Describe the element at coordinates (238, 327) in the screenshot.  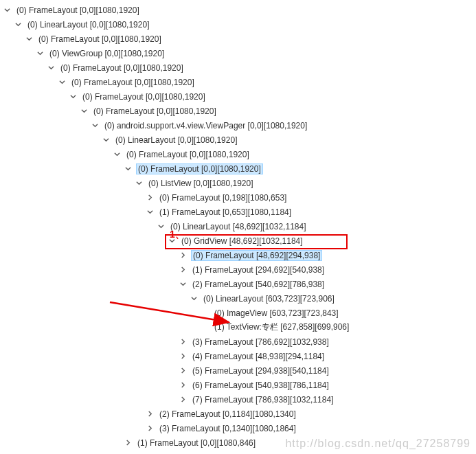
I see `node-textview-22: (1) TextView:专栏 [627,858][699,906]` at that location.